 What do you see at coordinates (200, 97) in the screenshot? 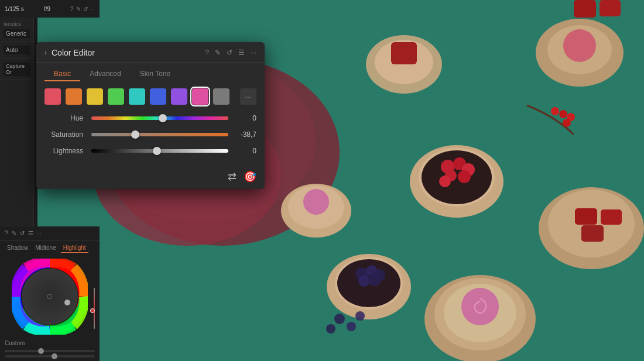
I see `swatch-pink` at bounding box center [200, 97].